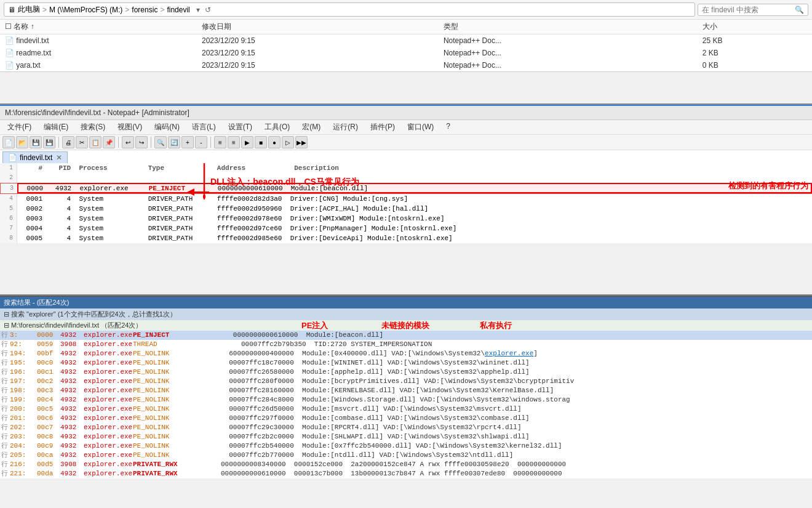  What do you see at coordinates (406, 419) in the screenshot?
I see `result-row: 行 201: 00c6 4932 explorer.exe PE_NOLINK …` at bounding box center [406, 419].